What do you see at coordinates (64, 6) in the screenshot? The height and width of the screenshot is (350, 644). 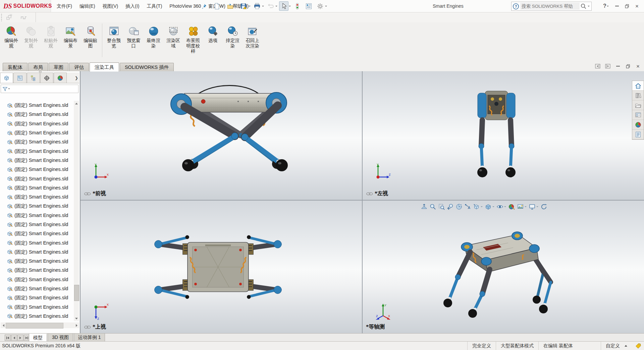 I see `menu-file: 文件(F)` at bounding box center [64, 6].